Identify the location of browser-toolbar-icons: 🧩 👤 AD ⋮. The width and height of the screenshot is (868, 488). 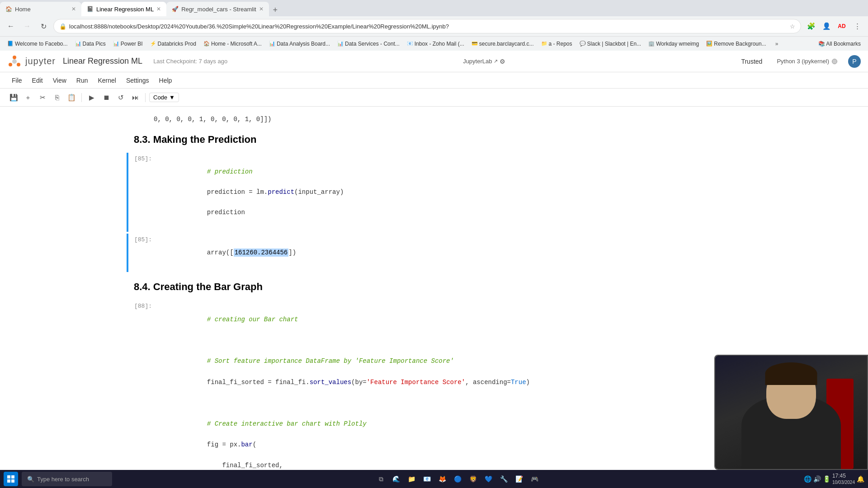
(834, 26).